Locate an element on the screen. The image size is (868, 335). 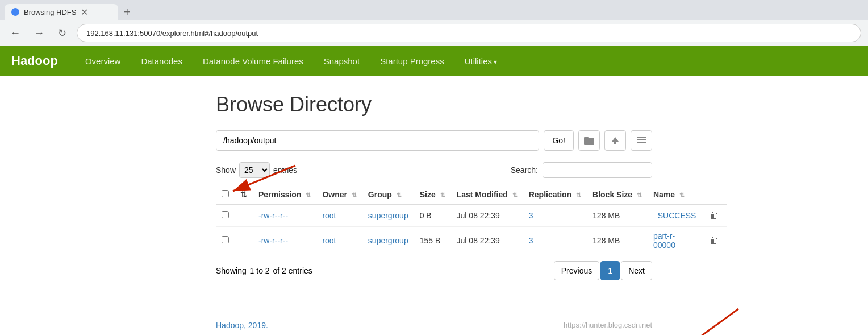
last-modified-header: Last Modified ⇅ is located at coordinates (487, 195).